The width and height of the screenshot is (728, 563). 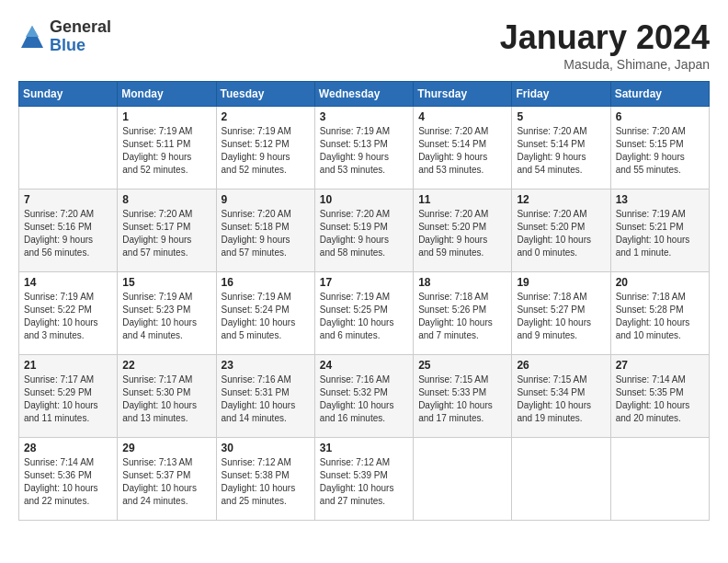 What do you see at coordinates (463, 314) in the screenshot?
I see `calendar-cell: 18Sunrise: 7:18 AM Sunset: 5:26 PM Dayli…` at bounding box center [463, 314].